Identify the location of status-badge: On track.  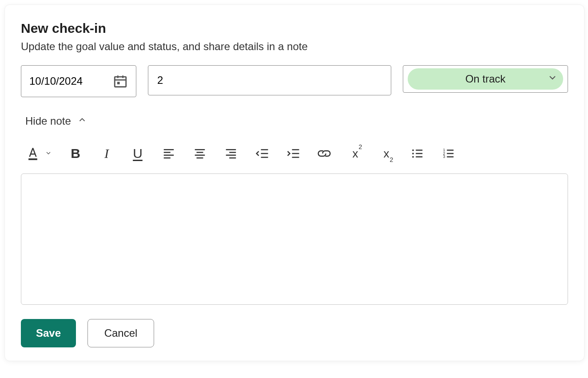
(485, 79).